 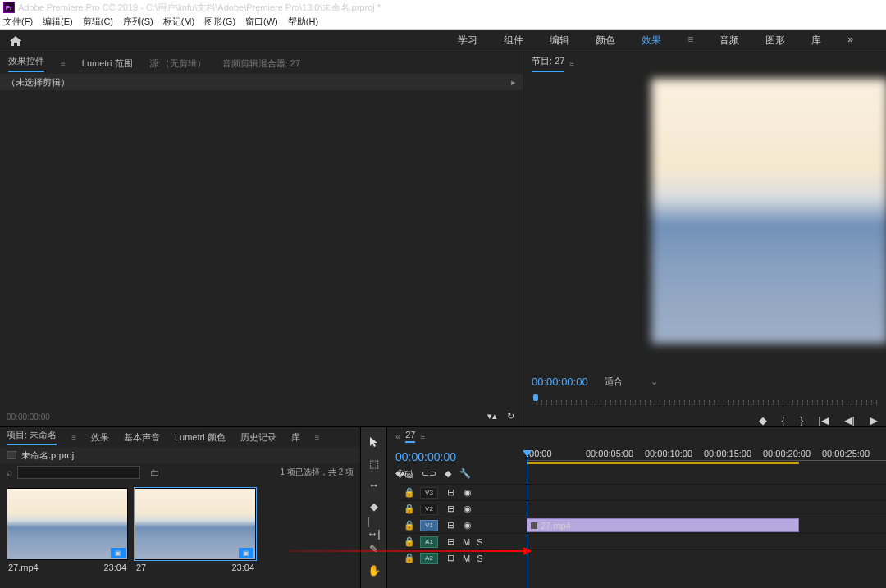 I want to click on type-tool: T, so click(x=374, y=586).